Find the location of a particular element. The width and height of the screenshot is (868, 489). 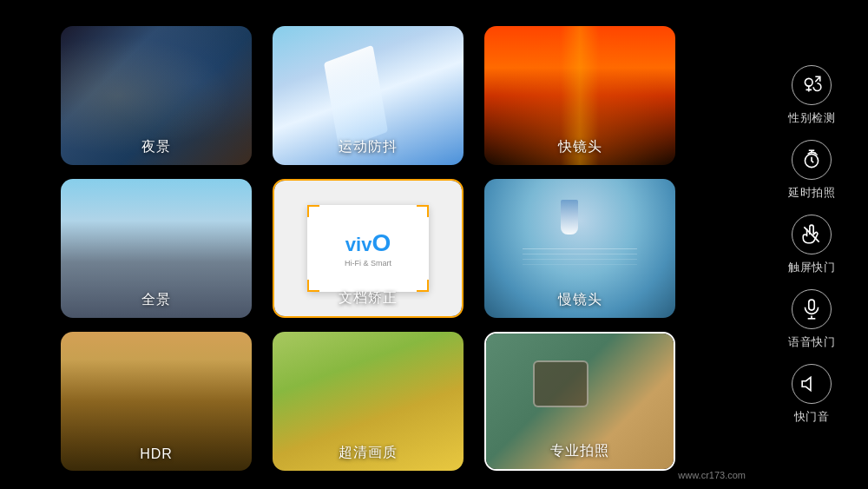

mode-pro-label: 专业拍照 is located at coordinates (580, 452).